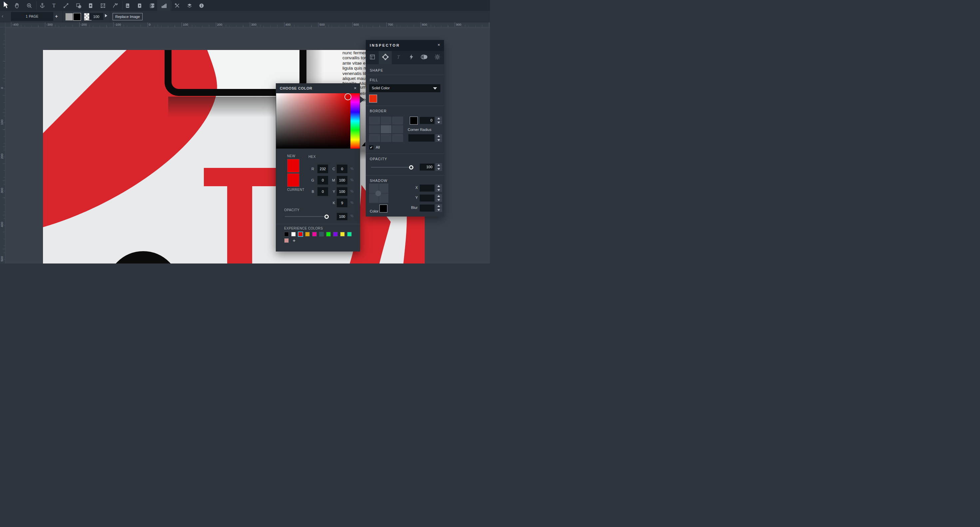 The height and width of the screenshot is (527, 980). Describe the element at coordinates (128, 17) in the screenshot. I see `replace-image-button: Replace Image` at that location.